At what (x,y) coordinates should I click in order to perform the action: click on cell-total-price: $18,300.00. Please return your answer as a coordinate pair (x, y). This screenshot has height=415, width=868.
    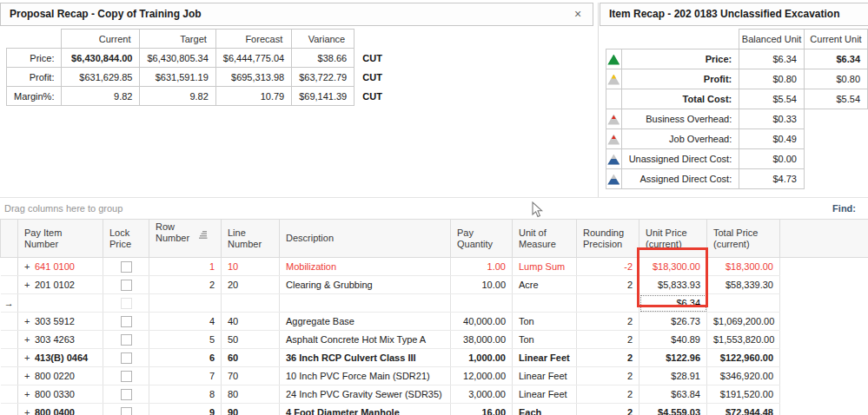
    Looking at the image, I should click on (744, 267).